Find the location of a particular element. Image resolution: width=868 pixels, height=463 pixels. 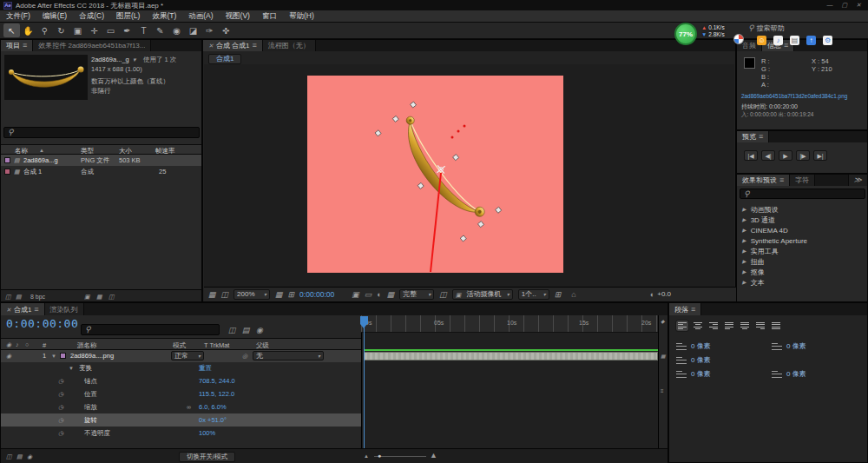

layer-label-chip is located at coordinates (62, 356).